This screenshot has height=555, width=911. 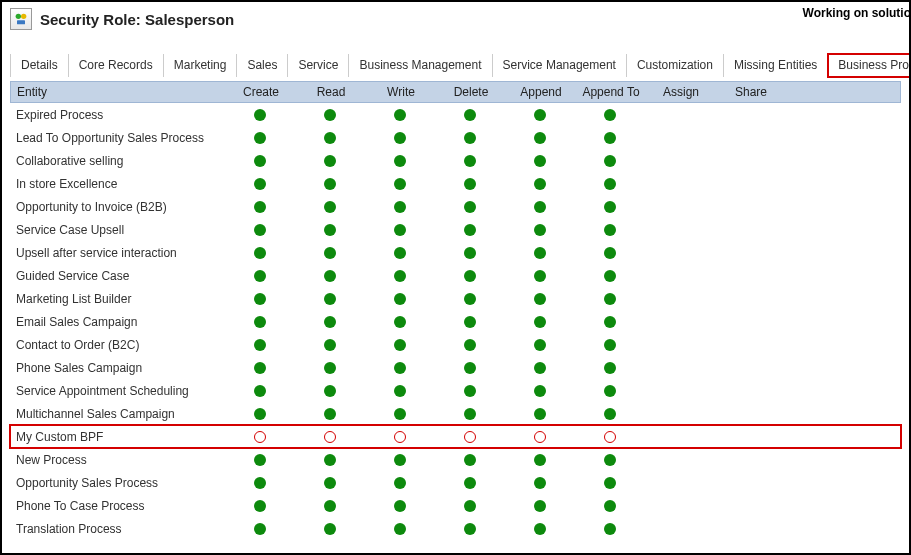 I want to click on column-header-read: Read, so click(x=331, y=92).